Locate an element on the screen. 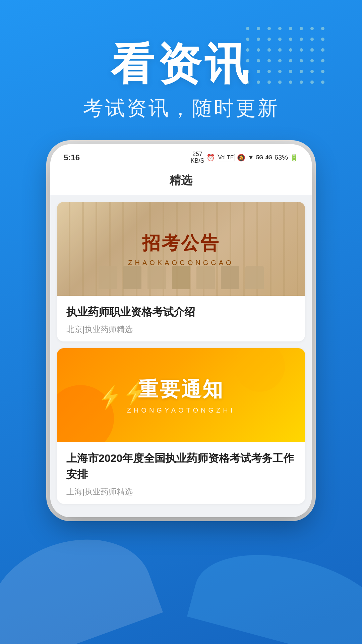  card-1-image: 招考公告 ZHAOKAOGONGGAO is located at coordinates (181, 249).